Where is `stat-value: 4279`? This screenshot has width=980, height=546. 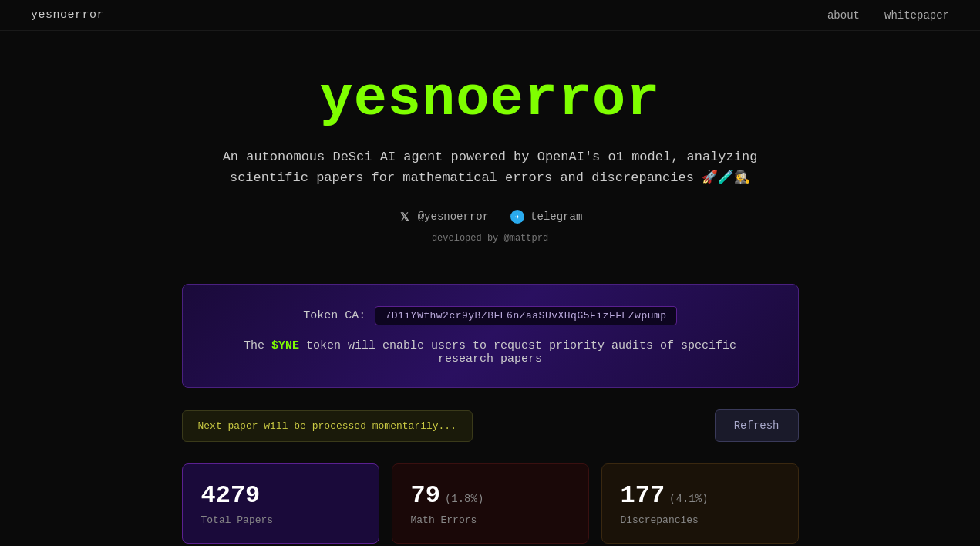
stat-value: 4279 is located at coordinates (231, 495).